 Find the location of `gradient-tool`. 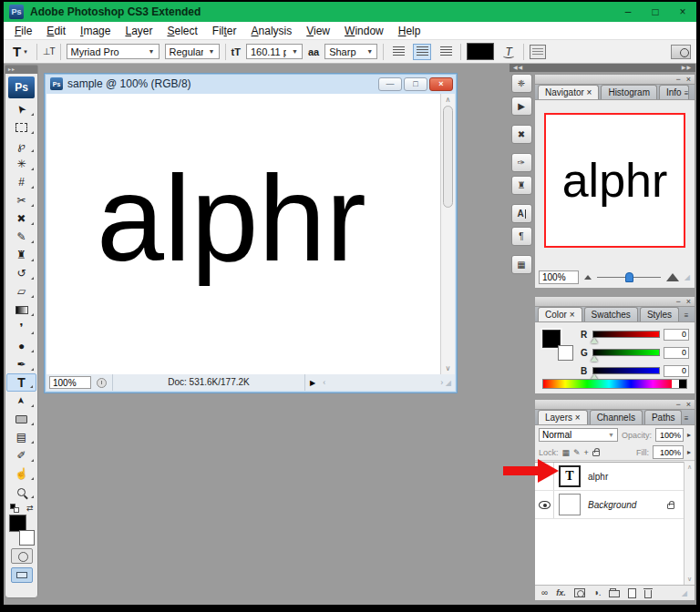

gradient-tool is located at coordinates (22, 310).